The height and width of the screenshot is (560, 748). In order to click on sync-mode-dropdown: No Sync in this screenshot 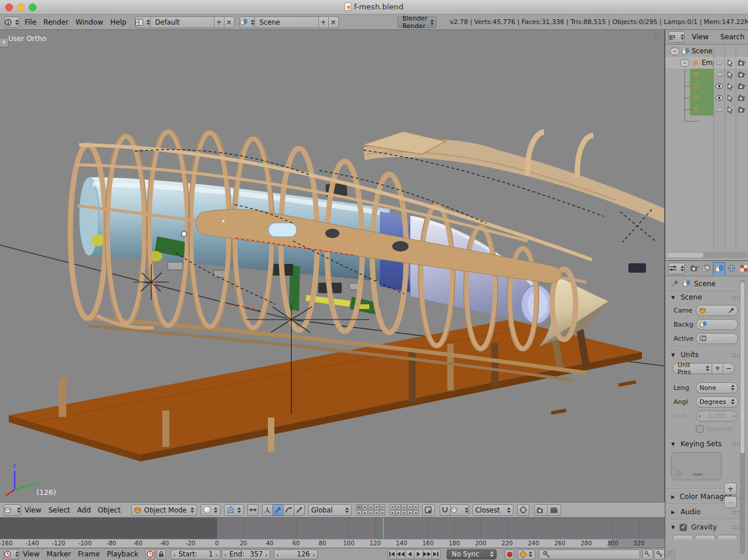, I will do `click(471, 555)`.